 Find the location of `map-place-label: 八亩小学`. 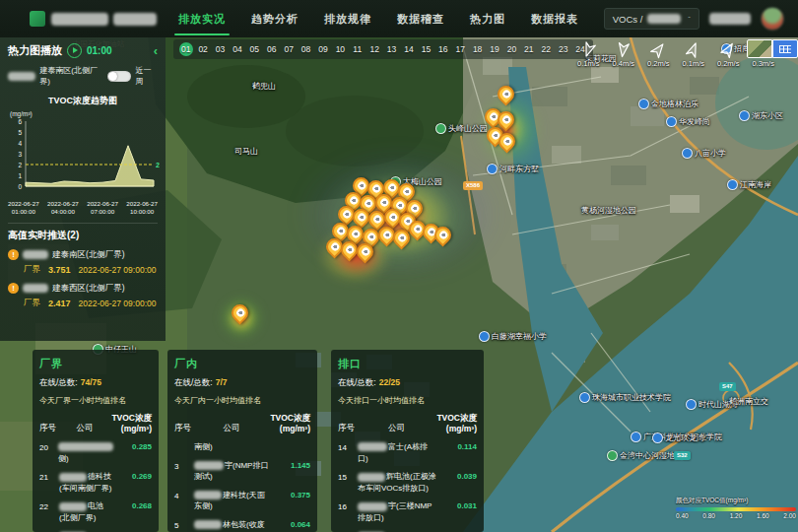

map-place-label: 八亩小学 is located at coordinates (703, 154).